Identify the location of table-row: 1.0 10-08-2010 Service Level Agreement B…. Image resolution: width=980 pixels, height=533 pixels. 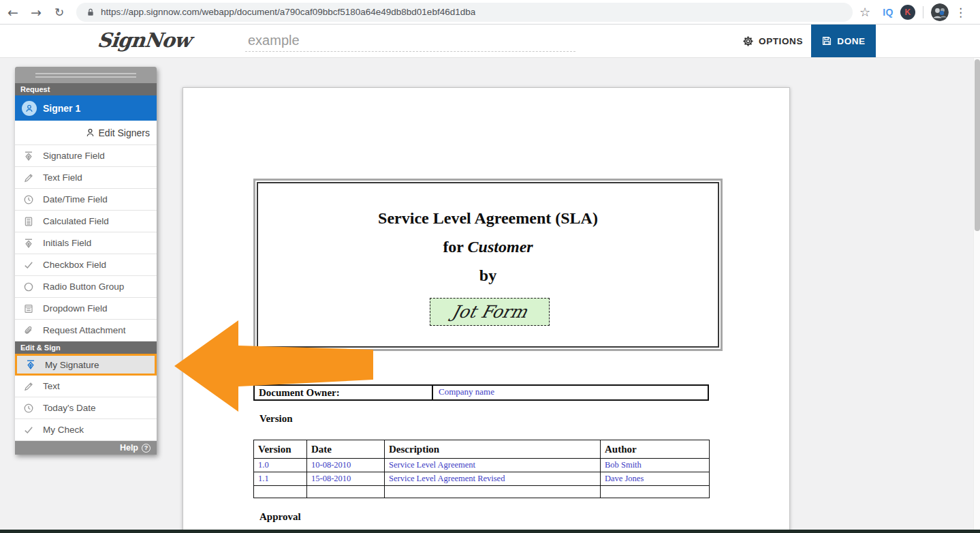
(482, 466).